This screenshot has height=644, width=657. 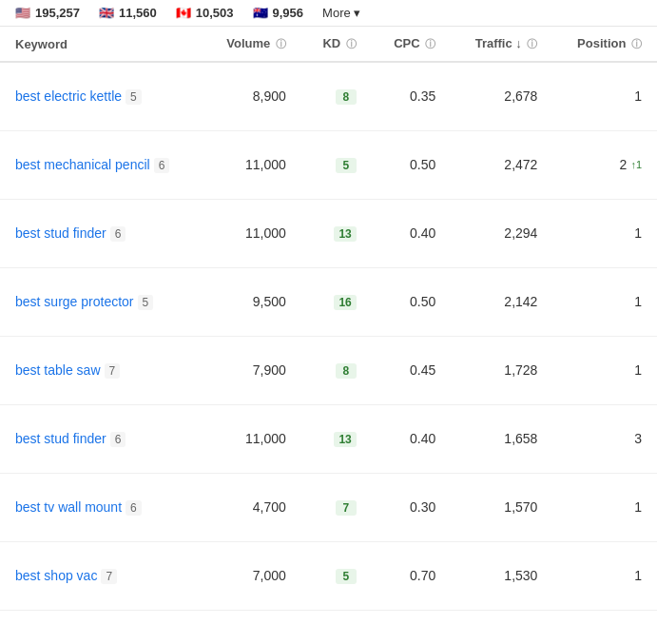 What do you see at coordinates (68, 96) in the screenshot?
I see `keyword-text: best electric kettle` at bounding box center [68, 96].